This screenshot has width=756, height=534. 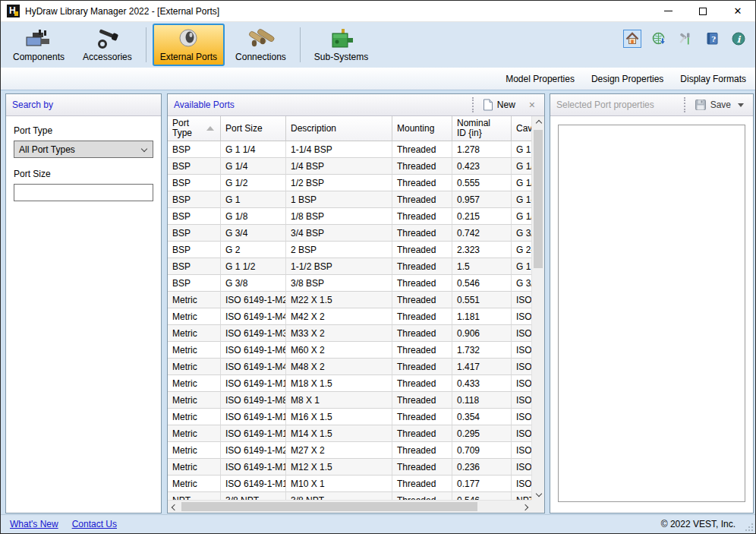 What do you see at coordinates (538, 199) in the screenshot?
I see `vertical-scroll-thumb` at bounding box center [538, 199].